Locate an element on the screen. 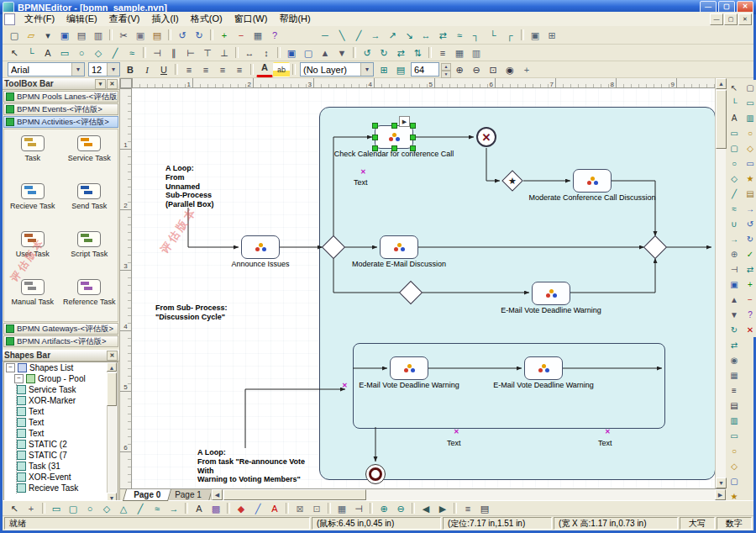  remove-button: − is located at coordinates (241, 35).